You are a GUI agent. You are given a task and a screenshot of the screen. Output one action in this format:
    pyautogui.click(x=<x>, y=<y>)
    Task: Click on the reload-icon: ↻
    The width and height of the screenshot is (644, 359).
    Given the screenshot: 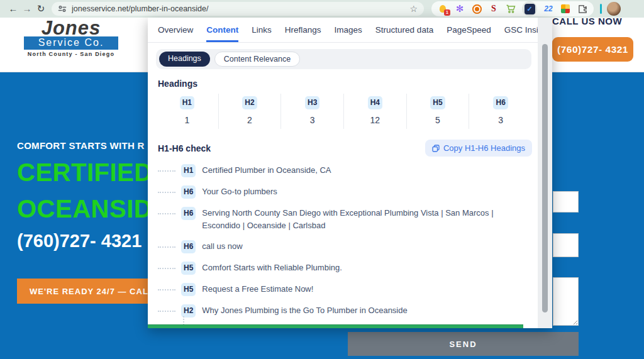 What is the action you would take?
    pyautogui.click(x=41, y=9)
    